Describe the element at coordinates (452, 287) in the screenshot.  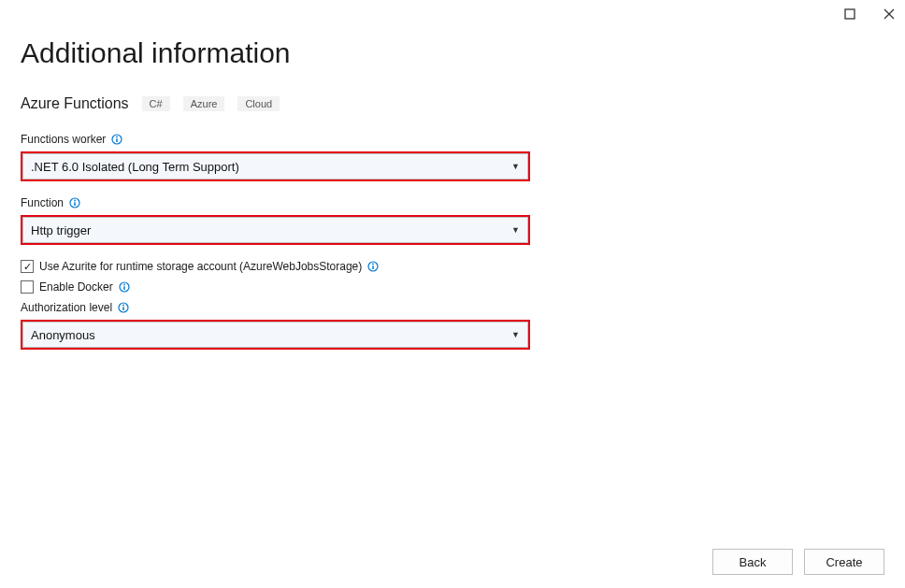
I see `docker-checkbox-row: Enable Docker` at that location.